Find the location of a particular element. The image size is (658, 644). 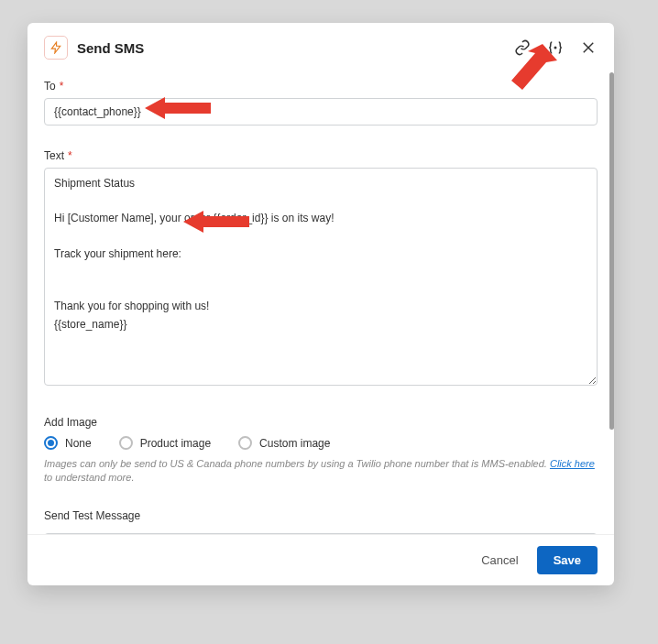

close-icon is located at coordinates (588, 48).